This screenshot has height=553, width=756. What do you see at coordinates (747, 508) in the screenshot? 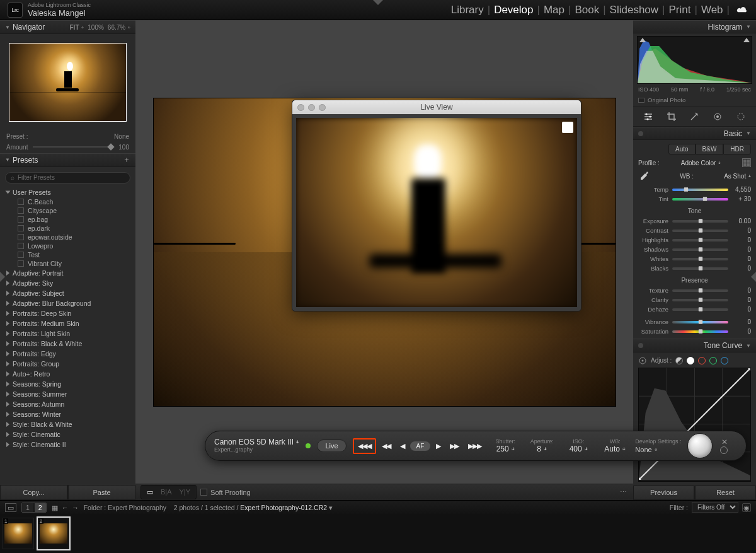
I see `filter-lock-icon: ◉` at bounding box center [747, 508].